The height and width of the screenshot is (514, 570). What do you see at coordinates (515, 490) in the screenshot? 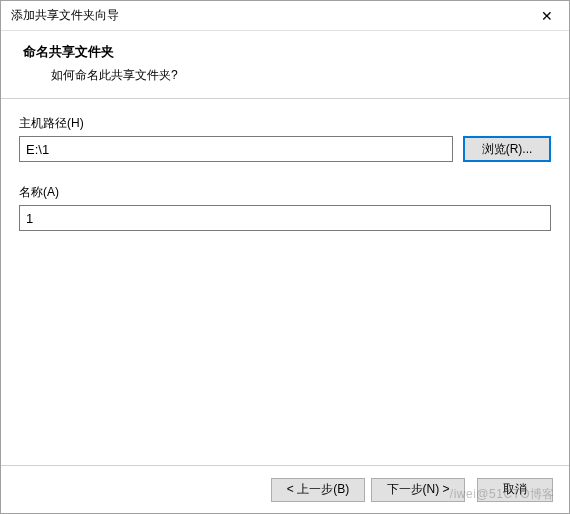
I see `cancel-button: 取消` at bounding box center [515, 490].